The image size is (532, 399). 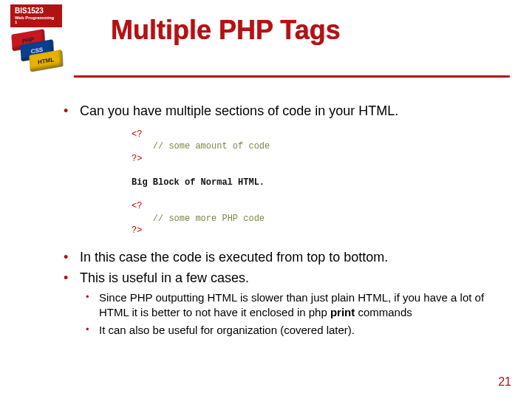 What do you see at coordinates (291, 315) in the screenshot?
I see `sub-bullet-list: Since PHP outputting HTML is slower than…` at bounding box center [291, 315].